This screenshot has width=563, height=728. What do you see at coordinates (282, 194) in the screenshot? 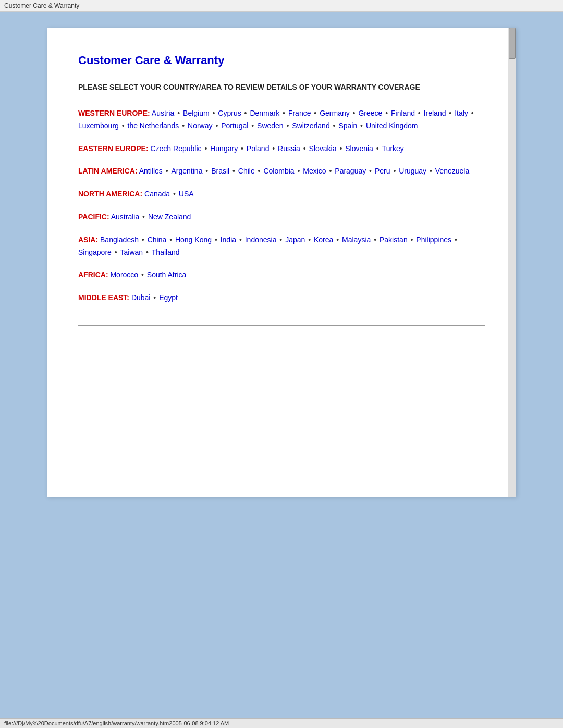
I see `region-north-america: NORTH AMERICA: Canada • USA` at bounding box center [282, 194].